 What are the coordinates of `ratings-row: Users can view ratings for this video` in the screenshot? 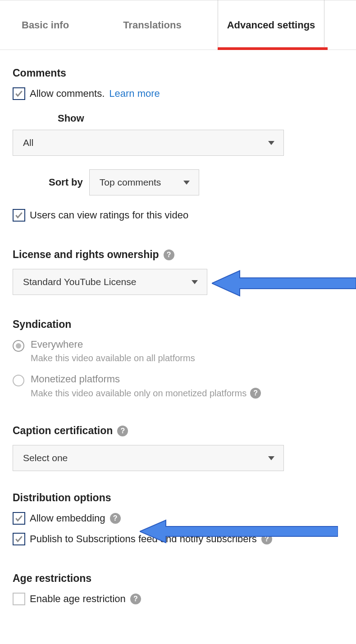 It's located at (178, 215).